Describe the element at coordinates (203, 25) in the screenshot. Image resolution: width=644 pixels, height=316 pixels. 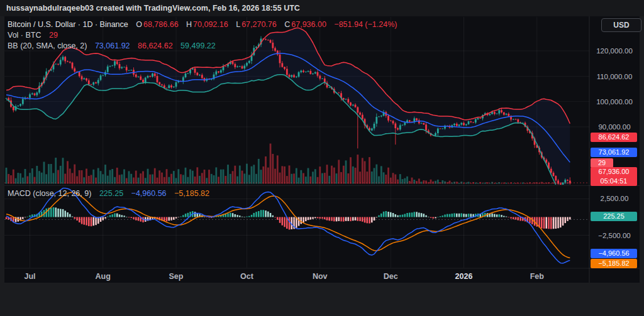
I see `symbol-row: Bitcoin / U.S. Dollar · 1D · Binance O68…` at that location.